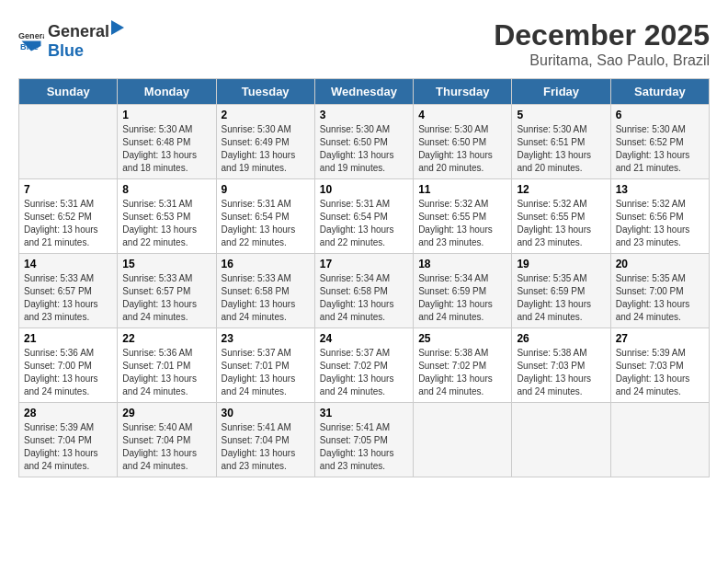  I want to click on day-info: Sunrise: 5:38 AM Sunset: 7:02 PM Dayligh…, so click(462, 373).